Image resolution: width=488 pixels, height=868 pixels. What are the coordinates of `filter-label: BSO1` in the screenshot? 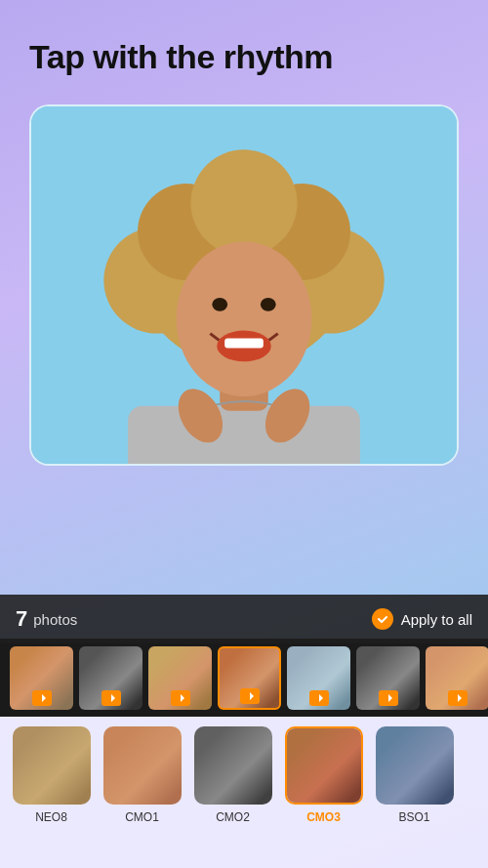 It's located at (414, 817).